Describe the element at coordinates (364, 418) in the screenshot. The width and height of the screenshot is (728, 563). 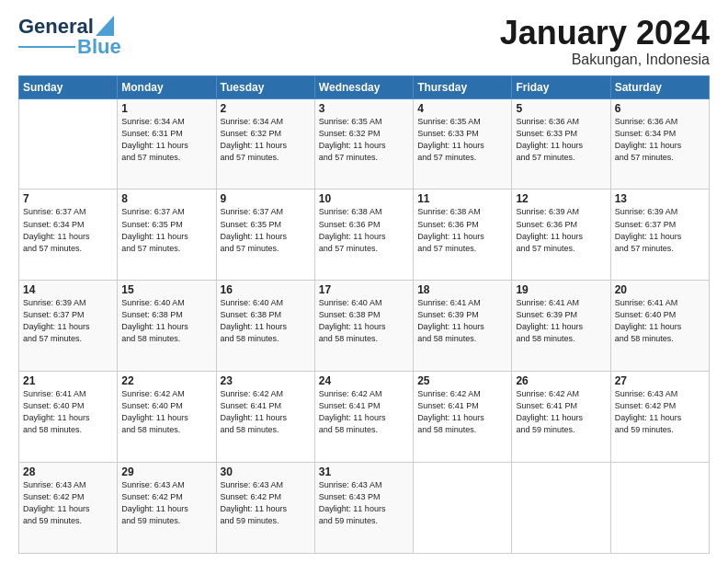
I see `table-row: 24Sunrise: 6:42 AM Sunset: 6:41 PM Dayli…` at that location.